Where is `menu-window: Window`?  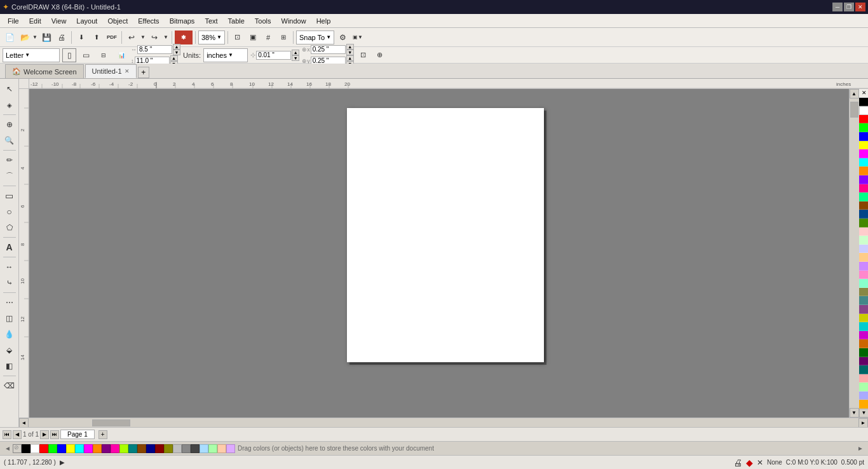
menu-window: Window is located at coordinates (294, 21).